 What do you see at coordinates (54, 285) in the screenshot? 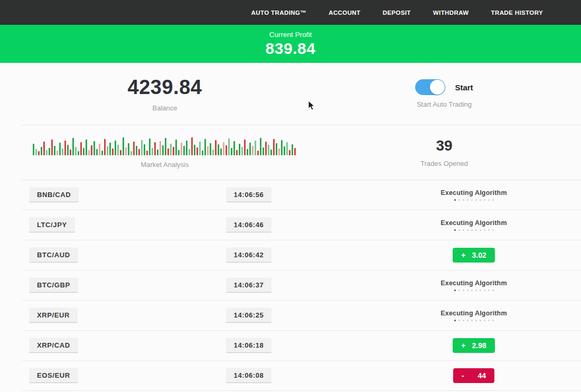
I see `pair-chip: BTC/GBP` at bounding box center [54, 285].